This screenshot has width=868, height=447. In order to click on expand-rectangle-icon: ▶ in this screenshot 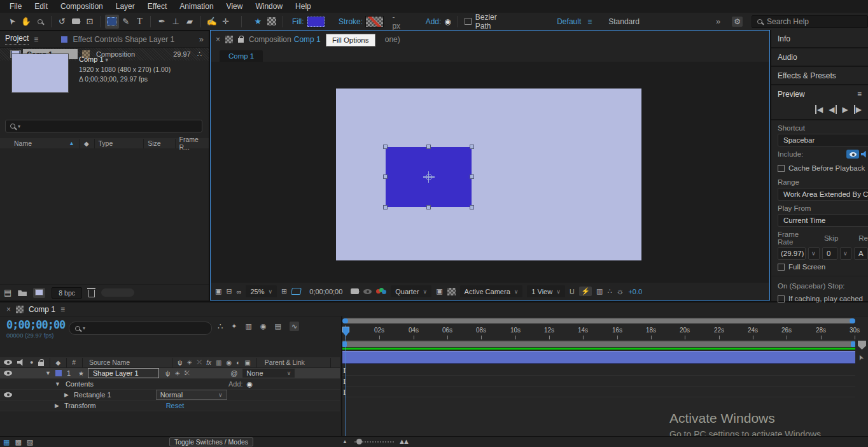, I will do `click(66, 395)`.